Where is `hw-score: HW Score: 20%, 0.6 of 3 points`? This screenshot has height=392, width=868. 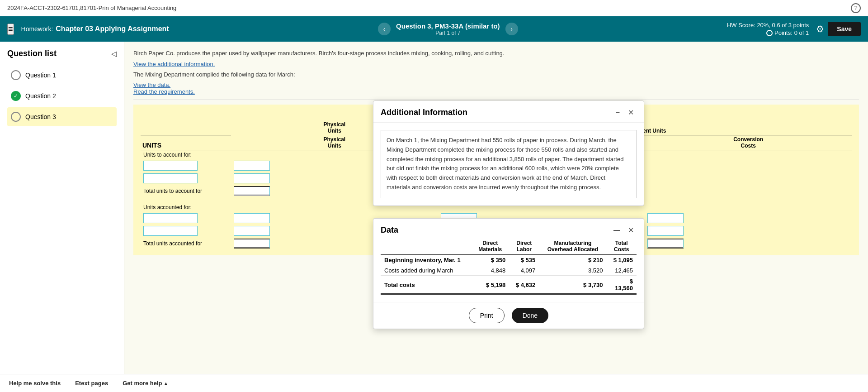
hw-score: HW Score: 20%, 0.6 of 3 points is located at coordinates (768, 25).